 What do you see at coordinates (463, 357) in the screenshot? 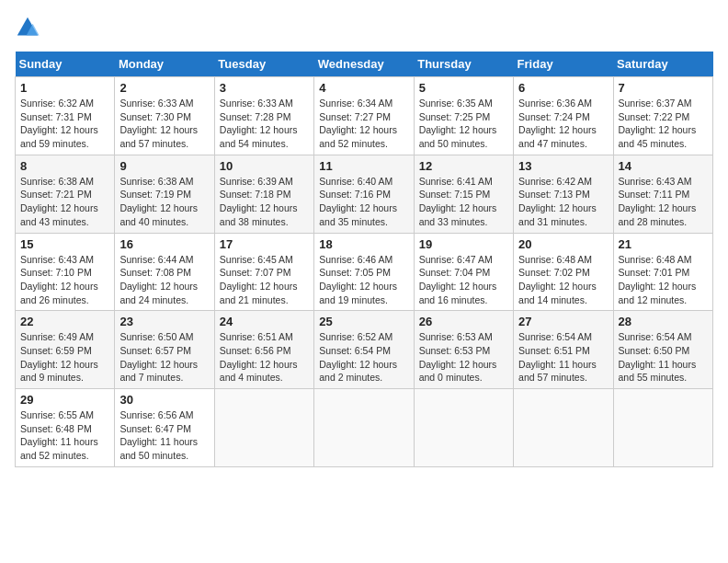
I see `day-info: Sunrise: 6:53 AMSunset: 6:53 PMDaylight:…` at bounding box center [463, 357].